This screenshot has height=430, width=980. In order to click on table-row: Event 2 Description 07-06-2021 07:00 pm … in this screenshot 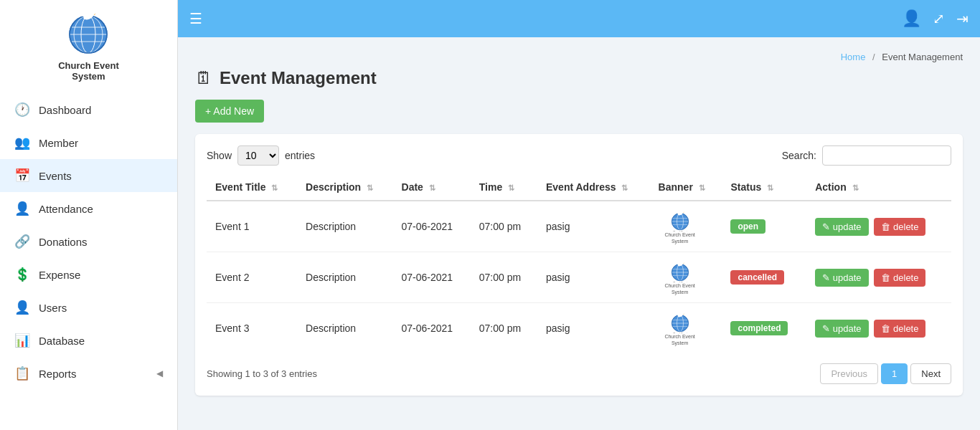, I will do `click(579, 278)`.